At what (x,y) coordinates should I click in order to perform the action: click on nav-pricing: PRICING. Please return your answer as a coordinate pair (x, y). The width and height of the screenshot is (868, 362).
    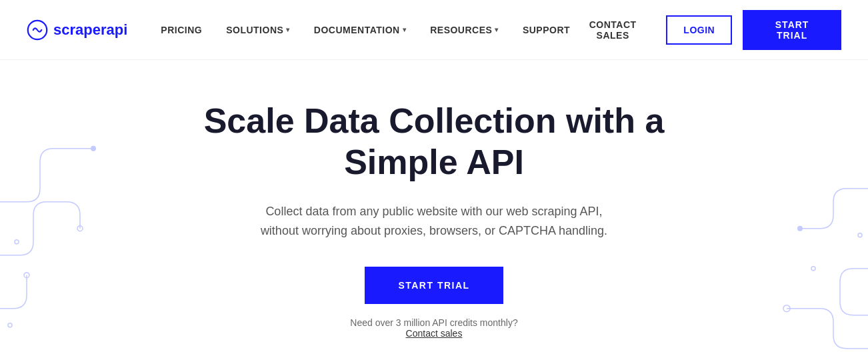
    Looking at the image, I should click on (181, 30).